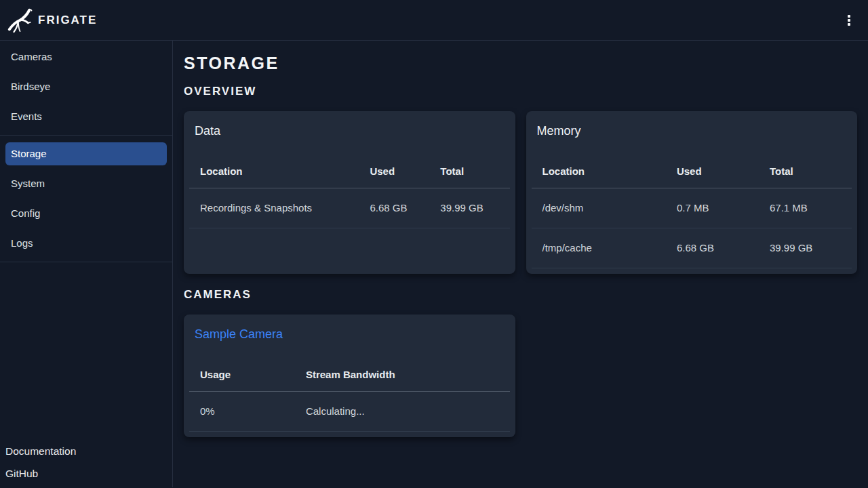  I want to click on table-row: /dev/shm 0.7 MB 67.1 MB, so click(692, 209).